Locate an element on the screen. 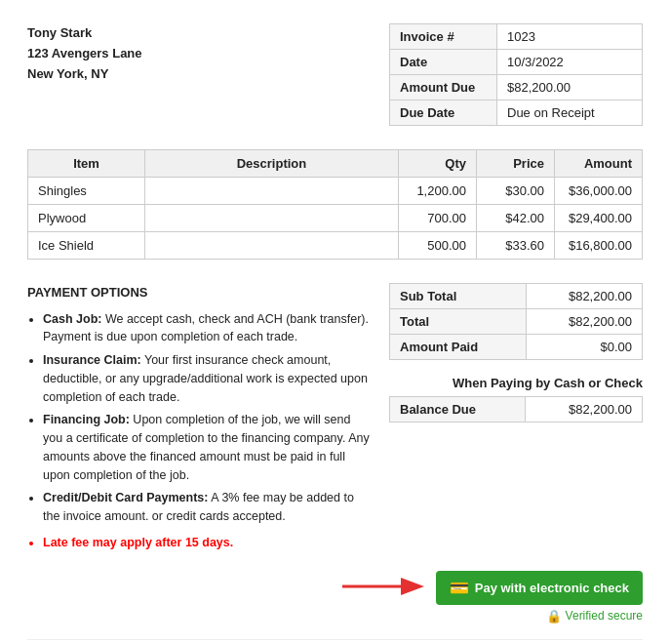 This screenshot has height=644, width=670. late-fee-item: Late fee may apply after 15 days. is located at coordinates (207, 543).